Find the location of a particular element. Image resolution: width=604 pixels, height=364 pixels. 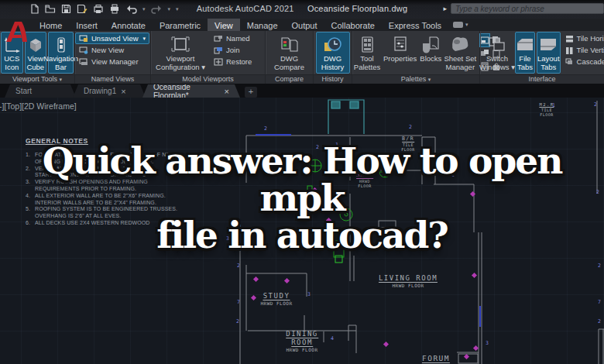

plot-icon is located at coordinates (98, 9).